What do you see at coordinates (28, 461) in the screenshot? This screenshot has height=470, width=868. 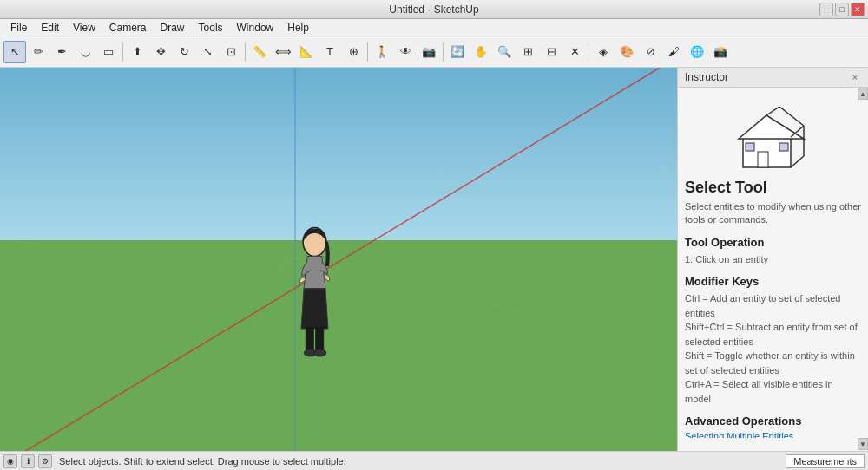 I see `status-icon-2: ℹ` at bounding box center [28, 461].